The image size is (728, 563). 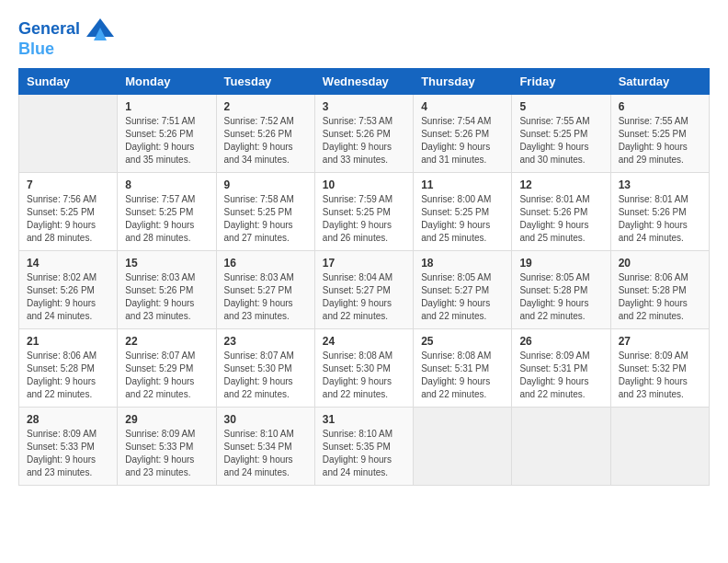 I want to click on calendar-cell: 13Sunrise: 8:01 AMSunset: 5:26 PMDayligh…, so click(x=660, y=212).